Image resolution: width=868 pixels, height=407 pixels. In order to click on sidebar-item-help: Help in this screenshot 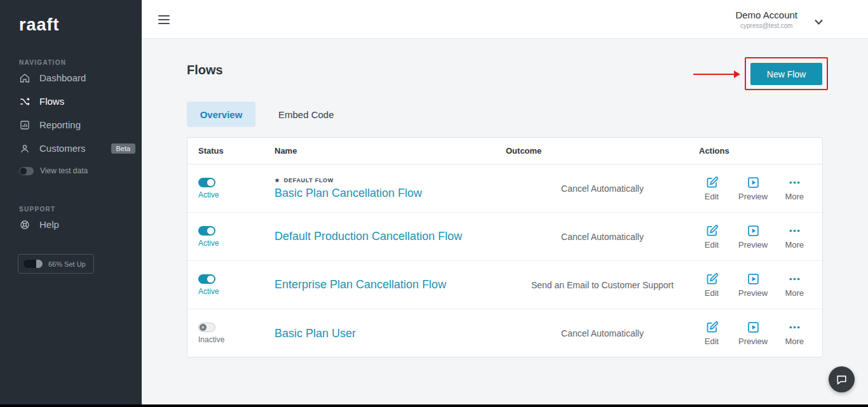, I will do `click(71, 225)`.